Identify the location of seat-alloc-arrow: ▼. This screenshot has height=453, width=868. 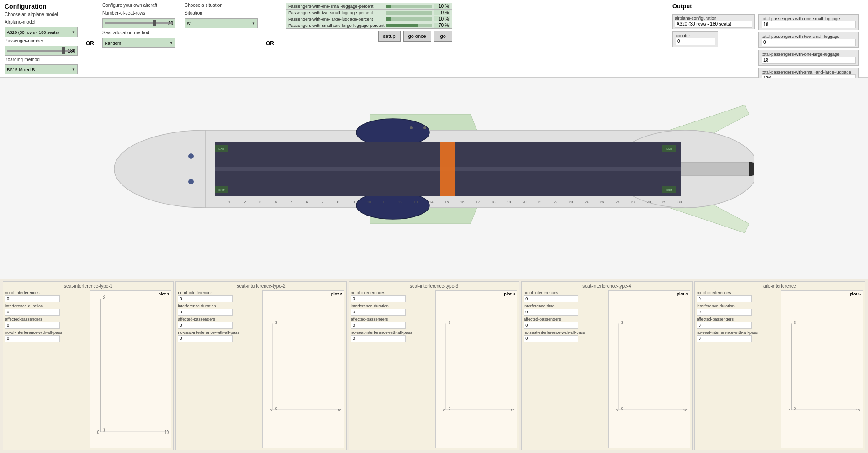
(171, 43).